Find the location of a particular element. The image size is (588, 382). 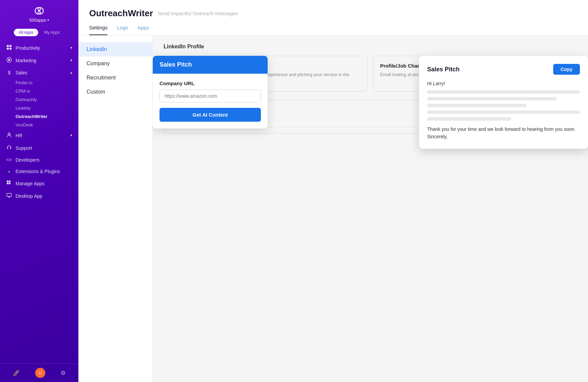

result-footer-line1: Thank you for your time and we look forw… is located at coordinates (504, 129).